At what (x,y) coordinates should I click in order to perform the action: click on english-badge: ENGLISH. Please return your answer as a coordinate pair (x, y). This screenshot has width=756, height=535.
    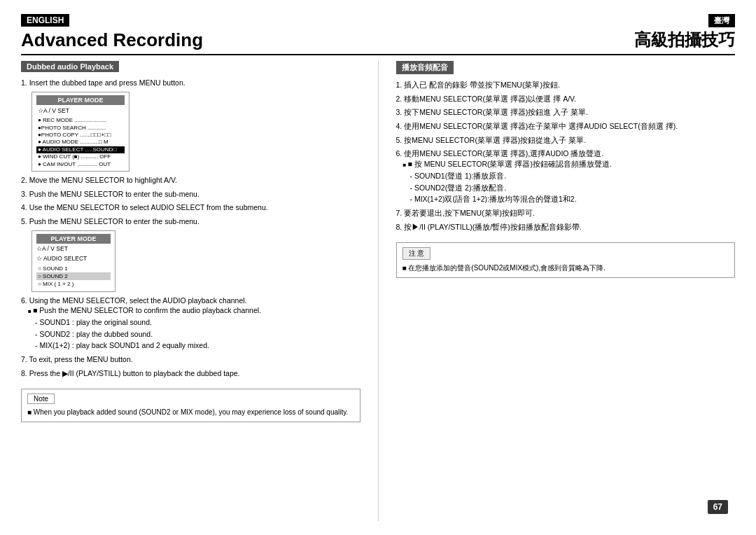
    Looking at the image, I should click on (45, 20).